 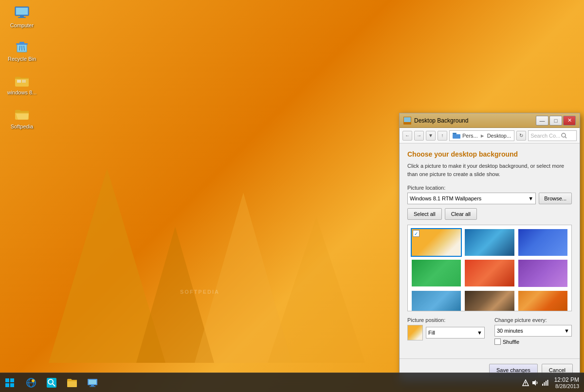 What do you see at coordinates (510, 331) in the screenshot?
I see `change-every-value: 30 minutes` at bounding box center [510, 331].